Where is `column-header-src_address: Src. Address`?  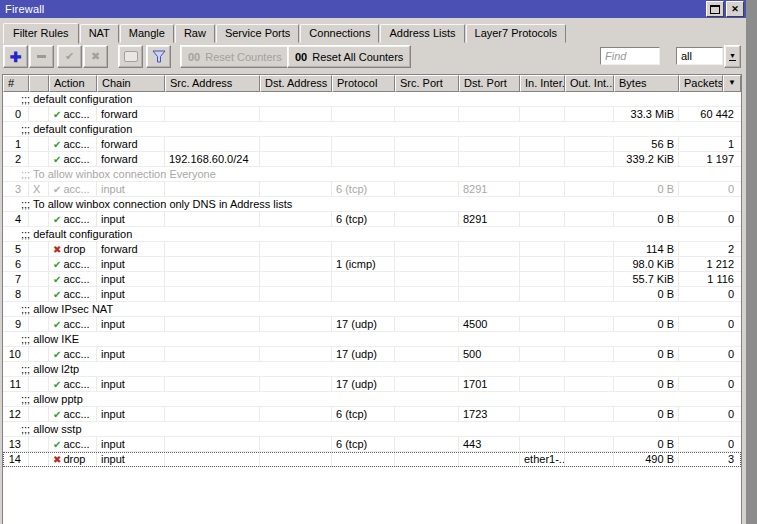
column-header-src_address: Src. Address is located at coordinates (212, 84).